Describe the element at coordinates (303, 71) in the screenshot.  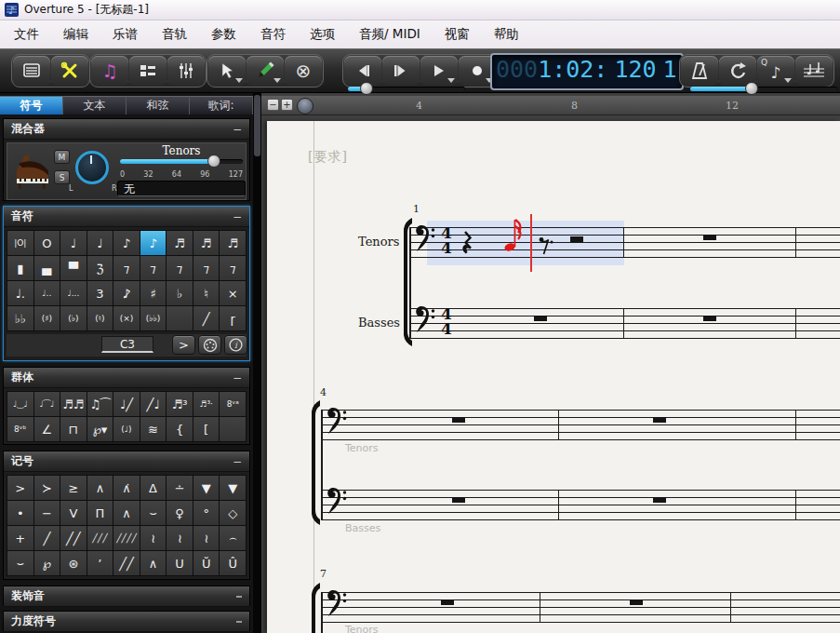
I see `delete-tool-button: ⊗` at that location.